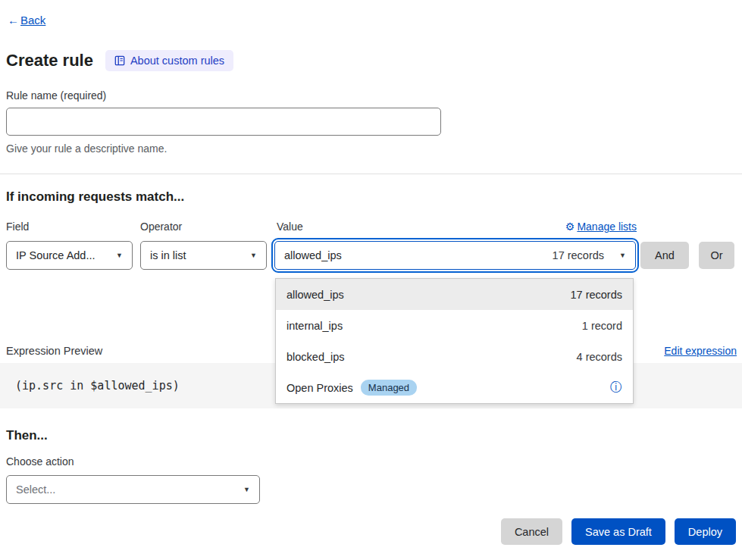 The width and height of the screenshot is (742, 560). I want to click on book-icon, so click(120, 61).